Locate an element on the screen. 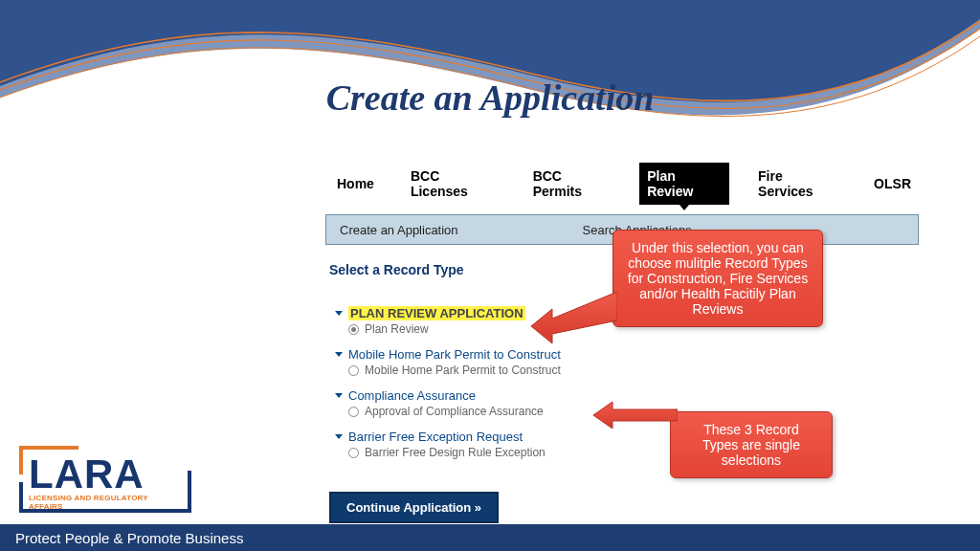 The width and height of the screenshot is (980, 551). callout-multiple-record-types: Under this selection, you can choose mul… is located at coordinates (718, 278).